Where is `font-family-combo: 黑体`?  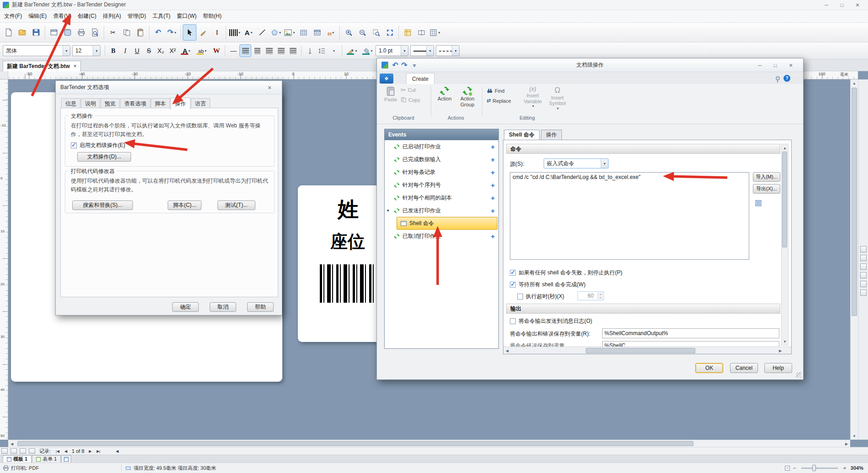 font-family-combo: 黑体 is located at coordinates (37, 51).